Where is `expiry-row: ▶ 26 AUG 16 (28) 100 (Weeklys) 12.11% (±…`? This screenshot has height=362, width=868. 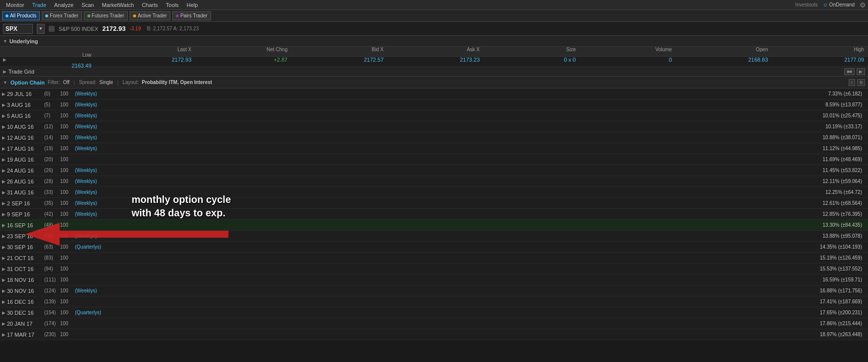
expiry-row: ▶ 26 AUG 16 (28) 100 (Weeklys) 12.11% (±… is located at coordinates (434, 181).